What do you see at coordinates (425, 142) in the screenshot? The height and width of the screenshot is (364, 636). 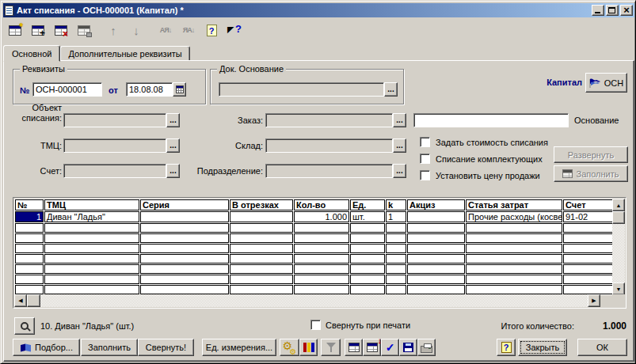 I see `set-cost-checkbox` at bounding box center [425, 142].